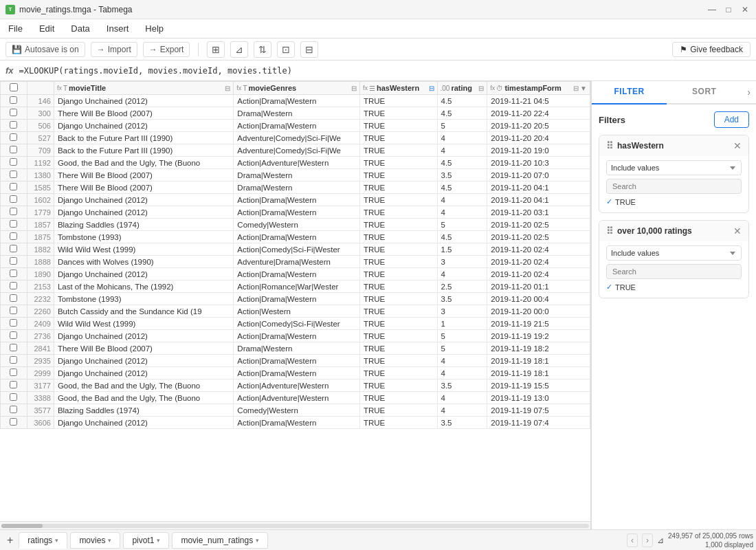 The image size is (756, 550). What do you see at coordinates (385, 71) in the screenshot?
I see `formula-input` at bounding box center [385, 71].